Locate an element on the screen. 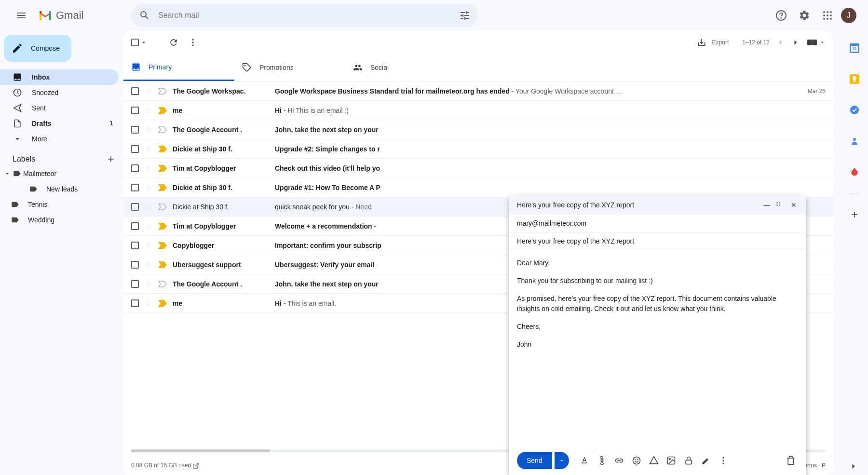 This screenshot has width=868, height=475. prev-page-icon is located at coordinates (780, 42).